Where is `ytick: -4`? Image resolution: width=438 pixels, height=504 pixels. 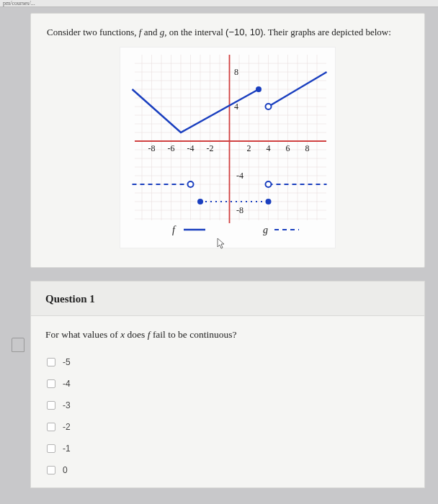
ytick: -4 is located at coordinates (240, 176).